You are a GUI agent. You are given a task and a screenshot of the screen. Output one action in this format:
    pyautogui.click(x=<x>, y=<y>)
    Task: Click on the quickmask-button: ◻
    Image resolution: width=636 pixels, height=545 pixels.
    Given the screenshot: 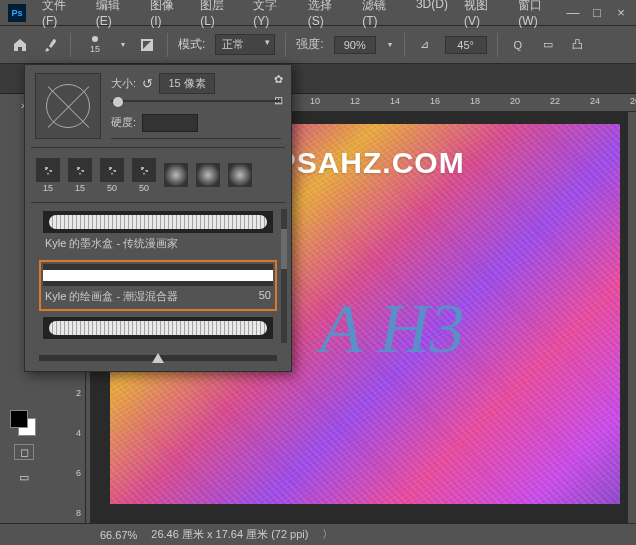 What is the action you would take?
    pyautogui.click(x=24, y=452)
    